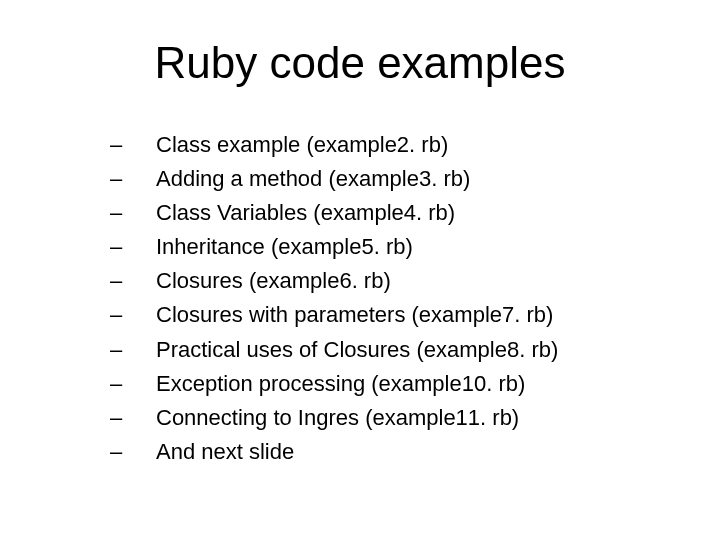  Describe the element at coordinates (395, 452) in the screenshot. I see `list-item: – And next slide` at that location.